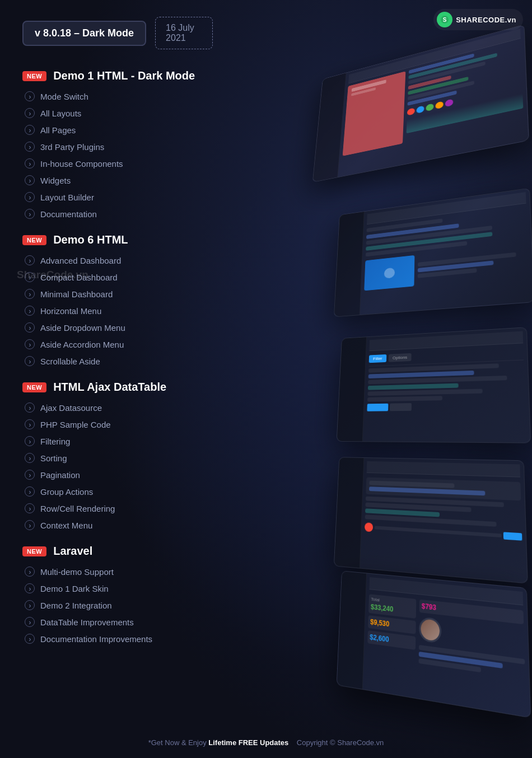 The height and width of the screenshot is (758, 532). I want to click on menu-item-datatable-7: Context Menu, so click(118, 525).